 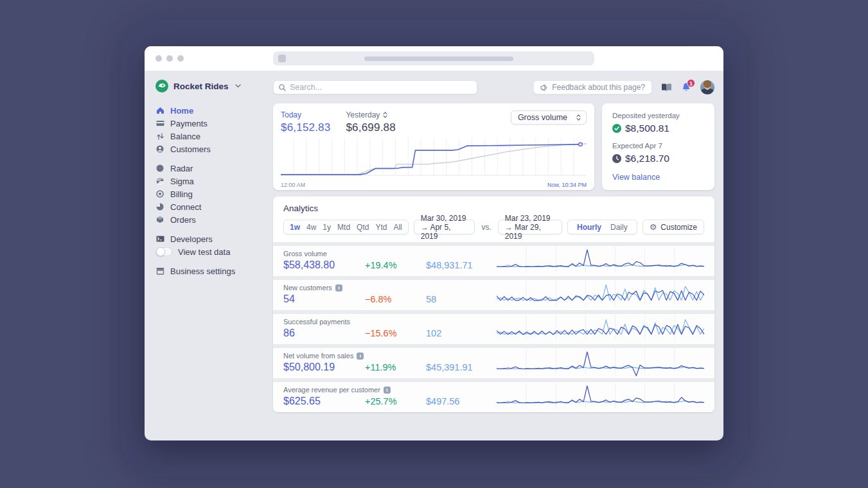 What do you see at coordinates (215, 136) in the screenshot?
I see `sidebar-item-balance: Balance` at bounding box center [215, 136].